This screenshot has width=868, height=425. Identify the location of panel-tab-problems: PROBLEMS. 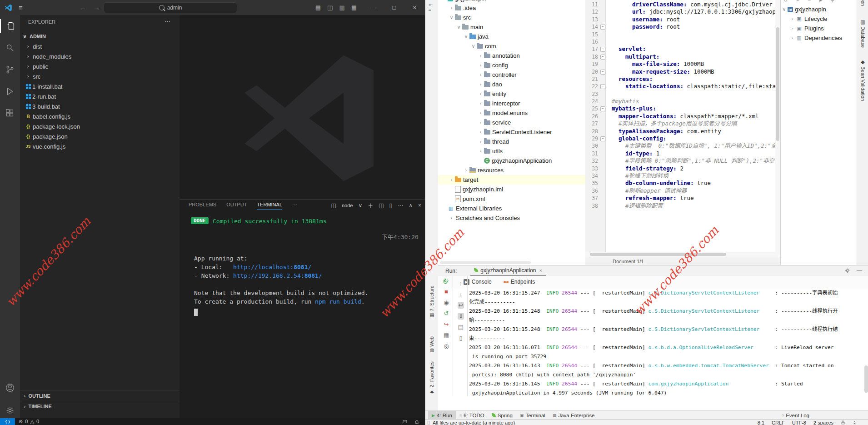
(203, 205).